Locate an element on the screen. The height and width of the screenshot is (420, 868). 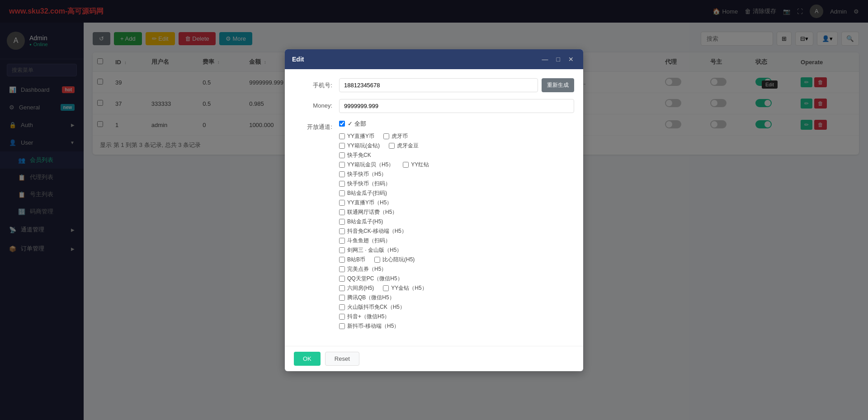
channel-item: 快手快币（H5） is located at coordinates (363, 175).